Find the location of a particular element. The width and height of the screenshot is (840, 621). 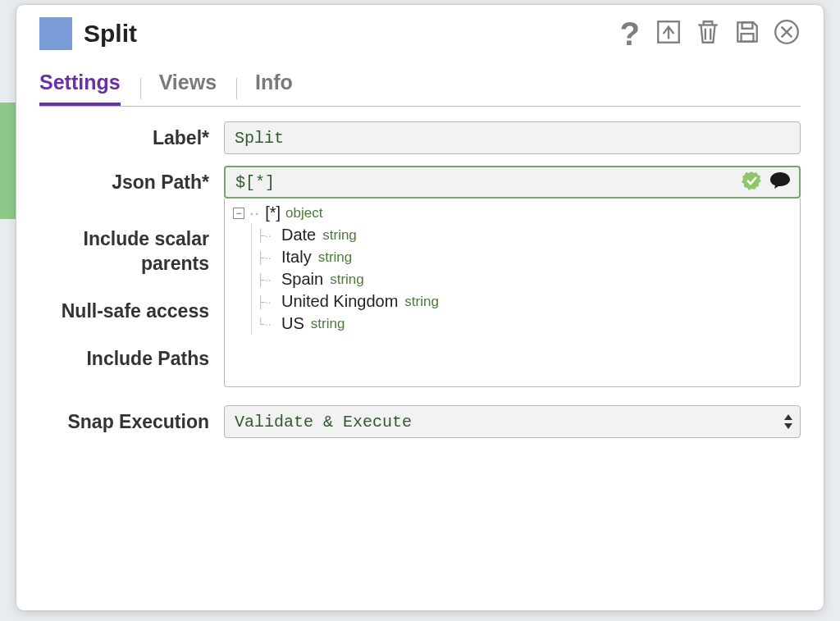

tree-child: ├··Datestring is located at coordinates (524, 235).